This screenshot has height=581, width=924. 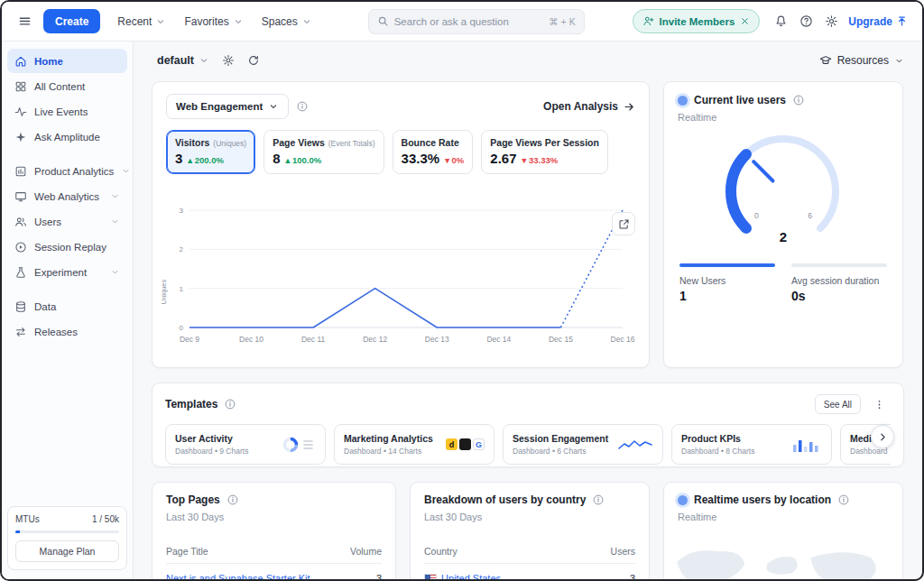 What do you see at coordinates (807, 445) in the screenshot?
I see `bar-chart-icon` at bounding box center [807, 445].